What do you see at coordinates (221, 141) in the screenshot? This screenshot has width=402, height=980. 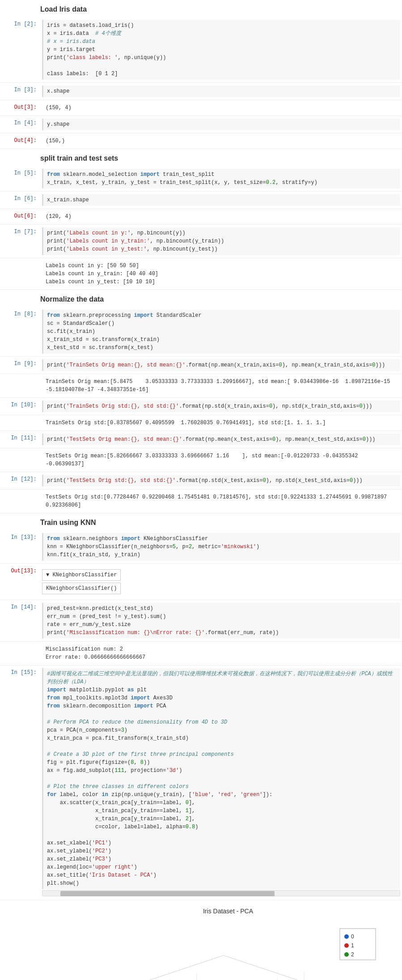 I see `output-out4: (150,)` at bounding box center [221, 141].